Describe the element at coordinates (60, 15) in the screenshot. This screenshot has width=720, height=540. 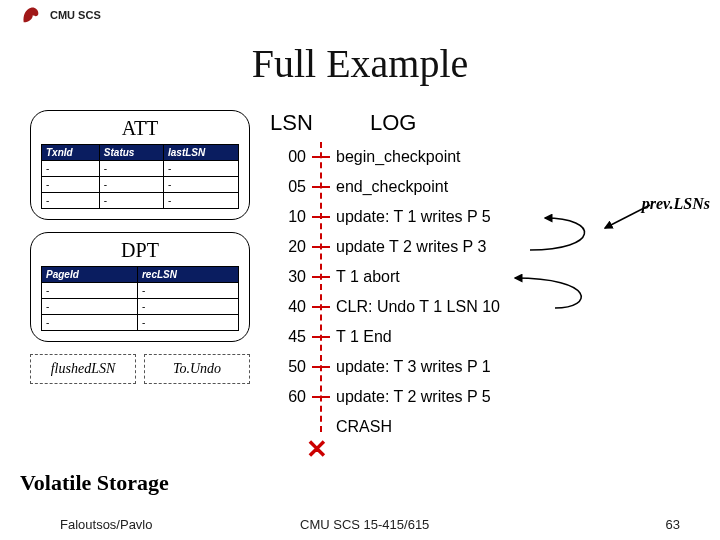
I see `slide-header: CMU SCS` at that location.